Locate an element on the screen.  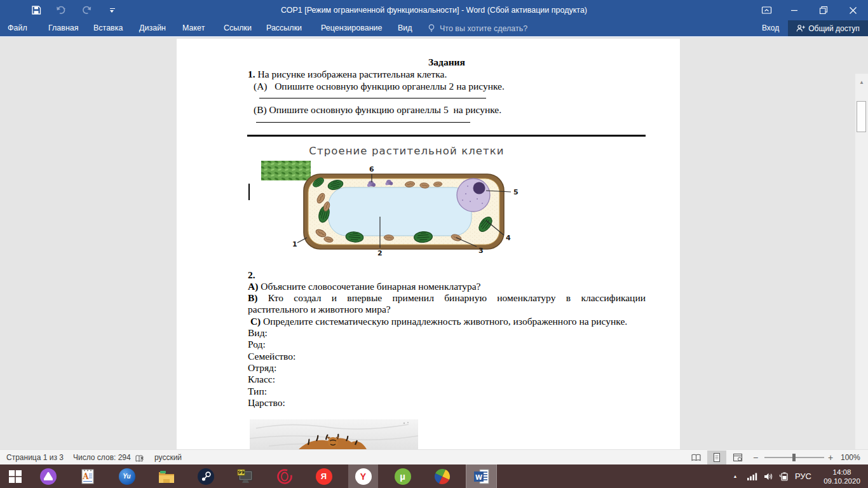
plant-cell-figure: Строение растительной клетки is located at coordinates (402, 200).